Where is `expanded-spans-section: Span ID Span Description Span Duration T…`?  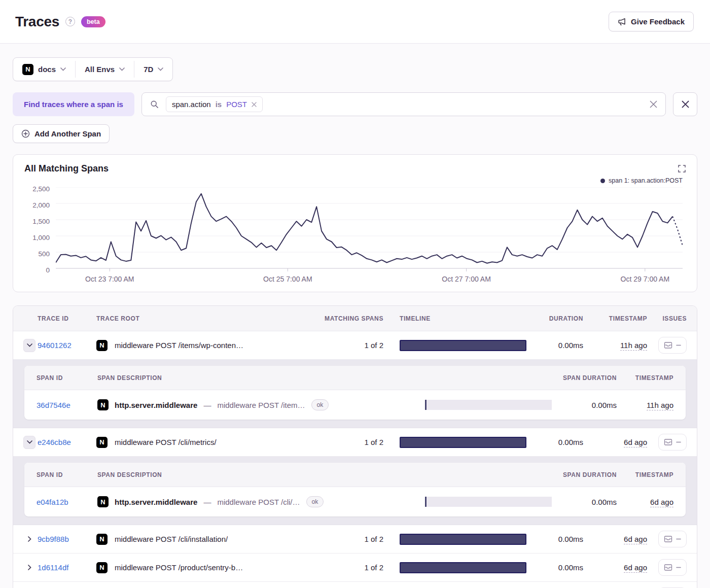 expanded-spans-section: Span ID Span Description Span Duration T… is located at coordinates (355, 394).